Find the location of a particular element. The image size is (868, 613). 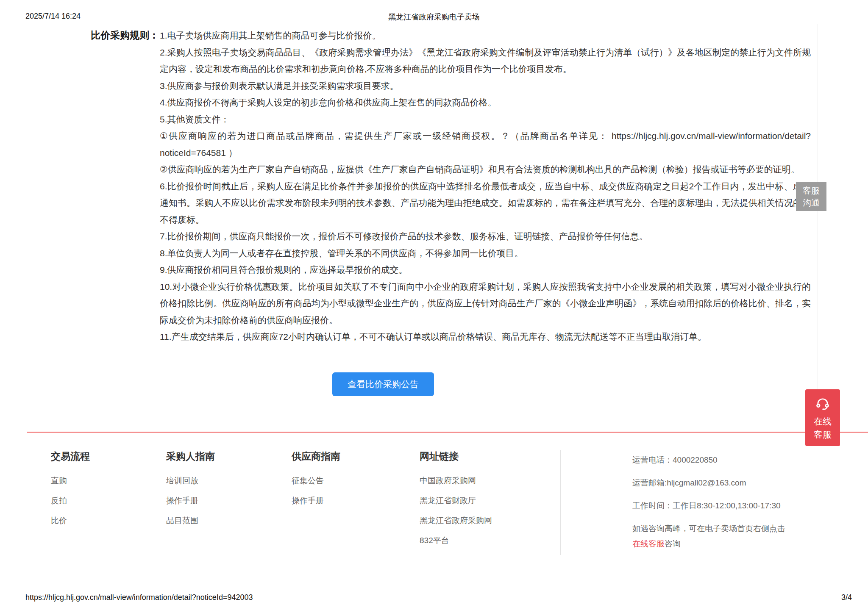

footer-link: 直购 is located at coordinates (70, 480).